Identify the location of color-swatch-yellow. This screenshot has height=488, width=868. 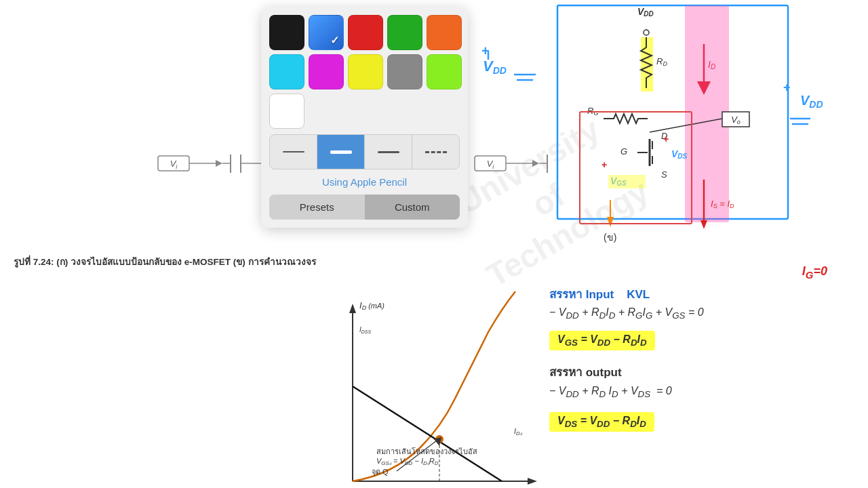
(366, 72).